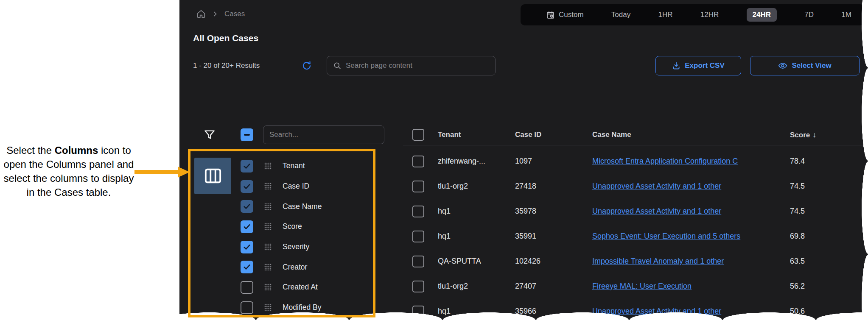 This screenshot has width=868, height=320. I want to click on annotation-text: Select the Columns icon to open the Colu…, so click(69, 171).